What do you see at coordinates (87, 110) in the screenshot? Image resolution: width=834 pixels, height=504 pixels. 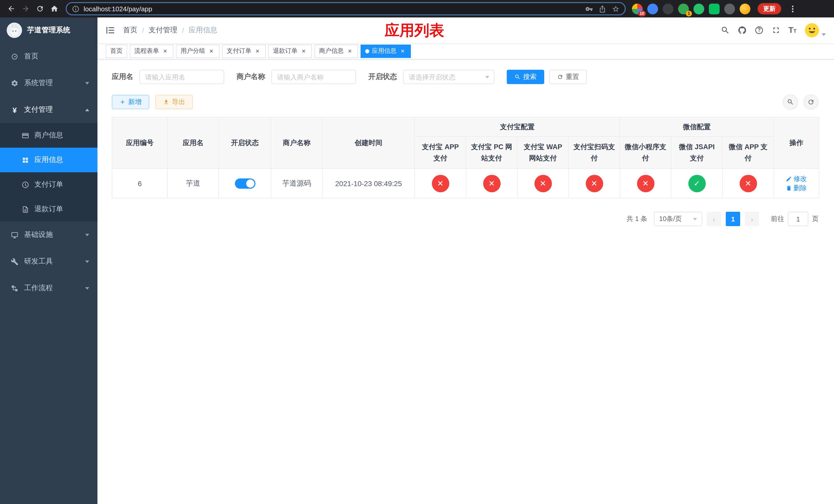 I see `chevron-up-icon` at bounding box center [87, 110].